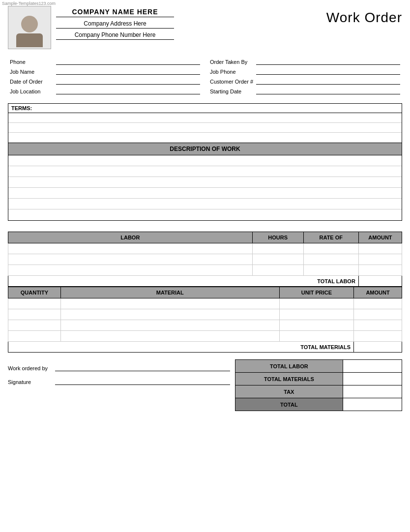 The image size is (410, 532). What do you see at coordinates (317, 293) in the screenshot?
I see `unit-price-col-header: UNIT PRICE` at bounding box center [317, 293].